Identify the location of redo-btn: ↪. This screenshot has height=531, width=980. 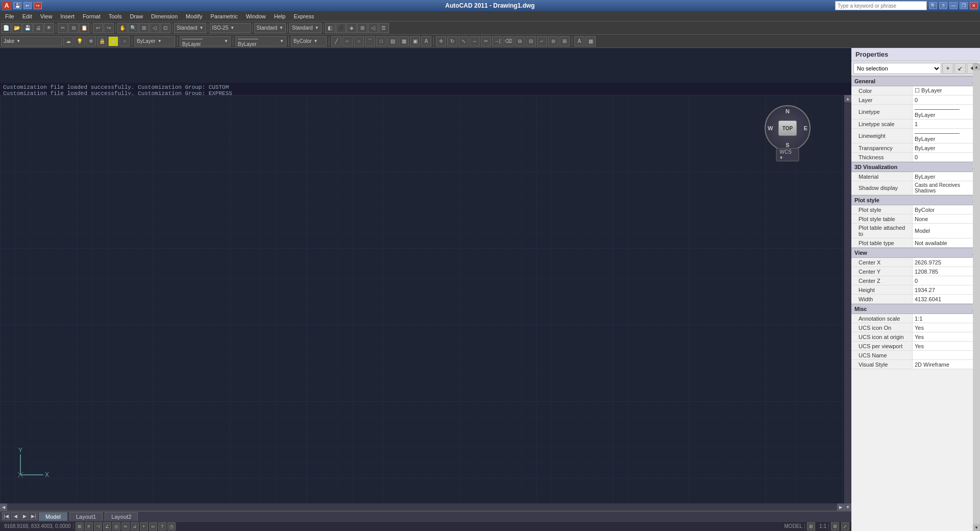
(109, 28).